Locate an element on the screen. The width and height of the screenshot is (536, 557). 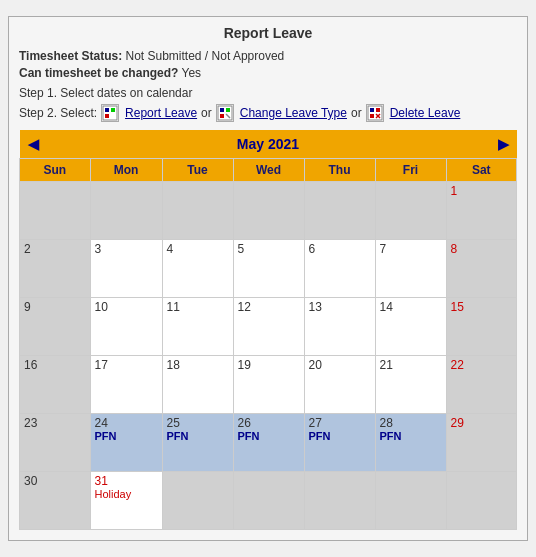
day-number: 7 is located at coordinates (411, 249).